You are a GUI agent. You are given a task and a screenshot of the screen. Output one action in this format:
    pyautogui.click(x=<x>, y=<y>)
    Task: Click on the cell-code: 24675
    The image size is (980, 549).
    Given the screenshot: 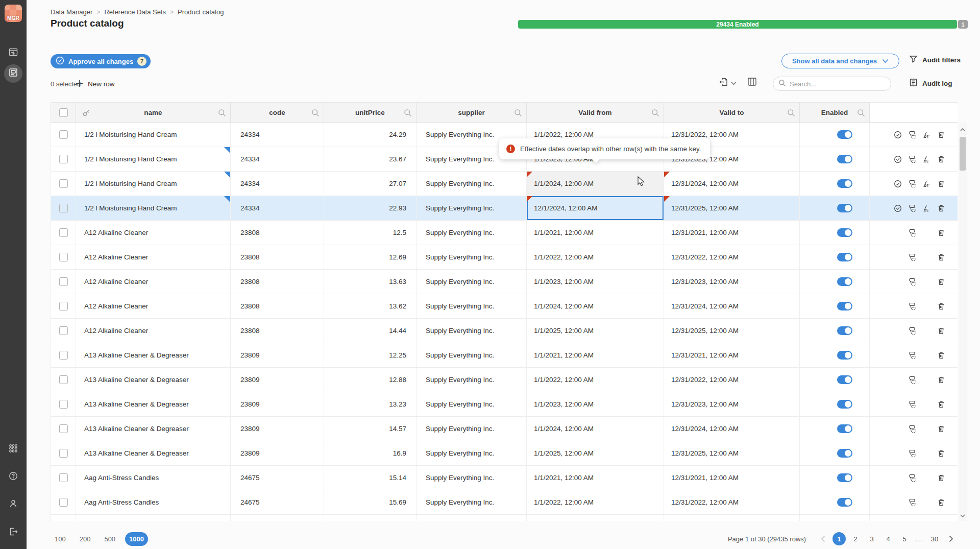 What is the action you would take?
    pyautogui.click(x=278, y=518)
    